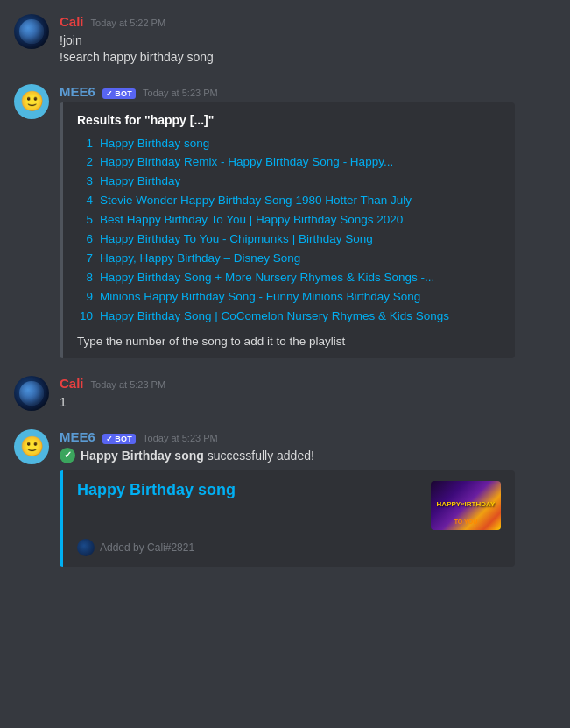 This screenshot has width=570, height=728. I want to click on result-link: Happy Birthday Song + More Nursery Rhyme…, so click(267, 279).